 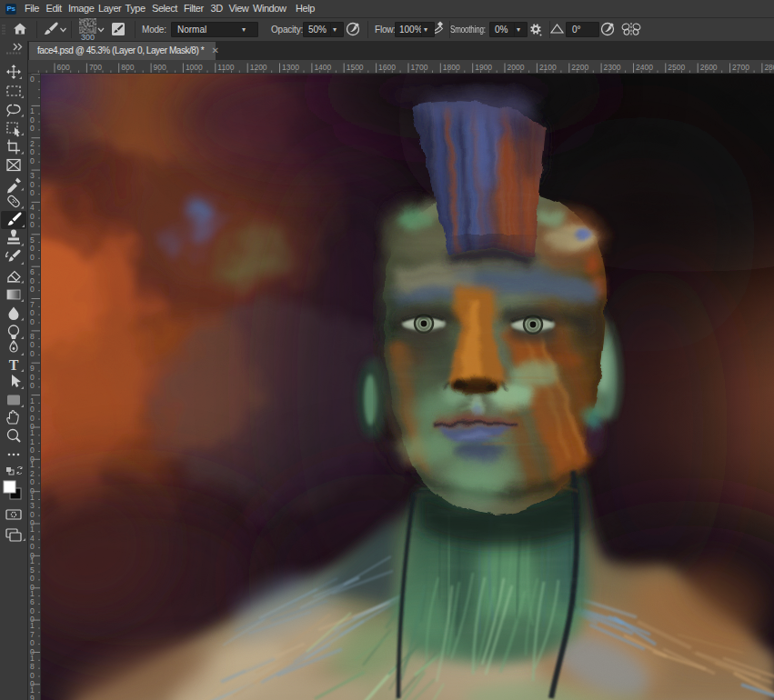 What do you see at coordinates (15, 365) in the screenshot?
I see `svg-text: T` at bounding box center [15, 365].